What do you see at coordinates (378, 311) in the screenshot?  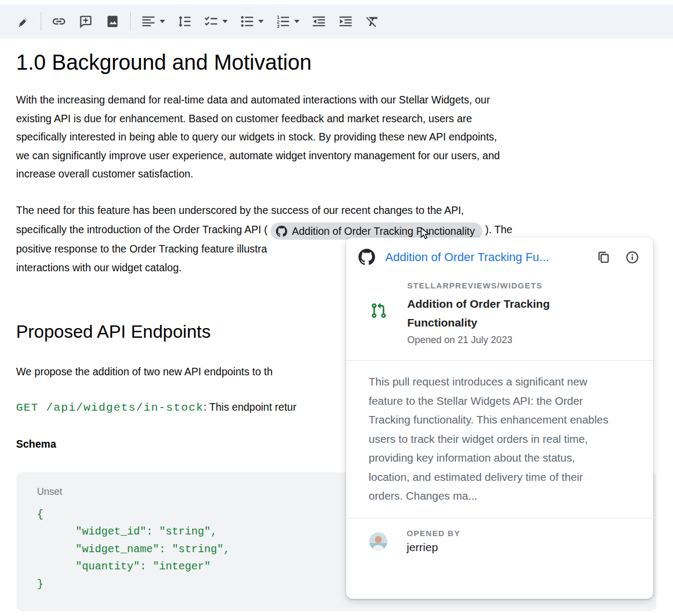 I see `pull-request-icon` at bounding box center [378, 311].